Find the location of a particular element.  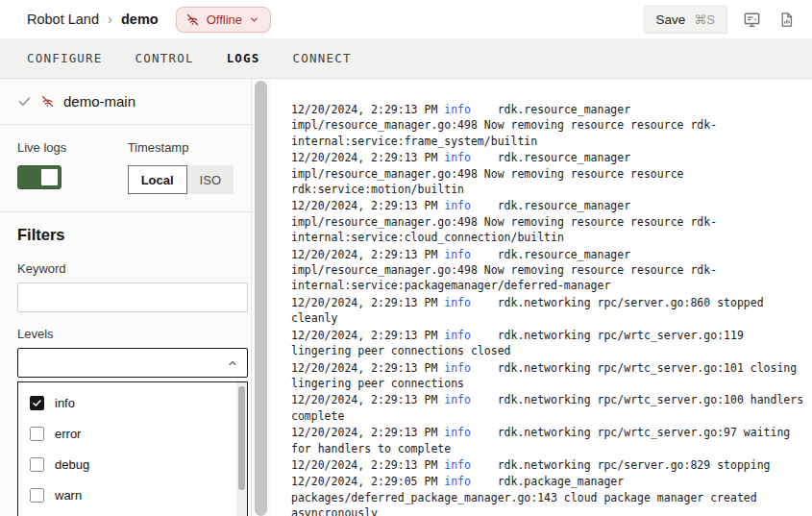

monitor-icon-button is located at coordinates (751, 19).